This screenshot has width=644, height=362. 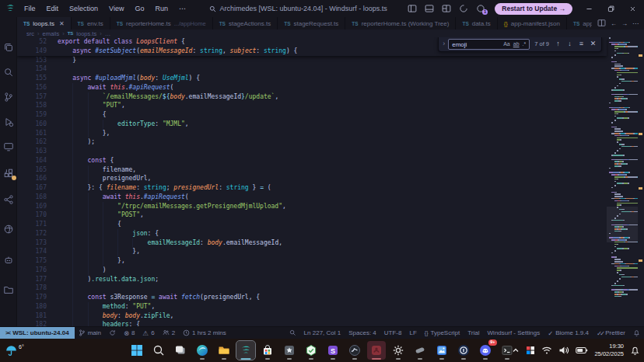 I want to click on prettier: ✓✓Prettier, so click(x=611, y=332).